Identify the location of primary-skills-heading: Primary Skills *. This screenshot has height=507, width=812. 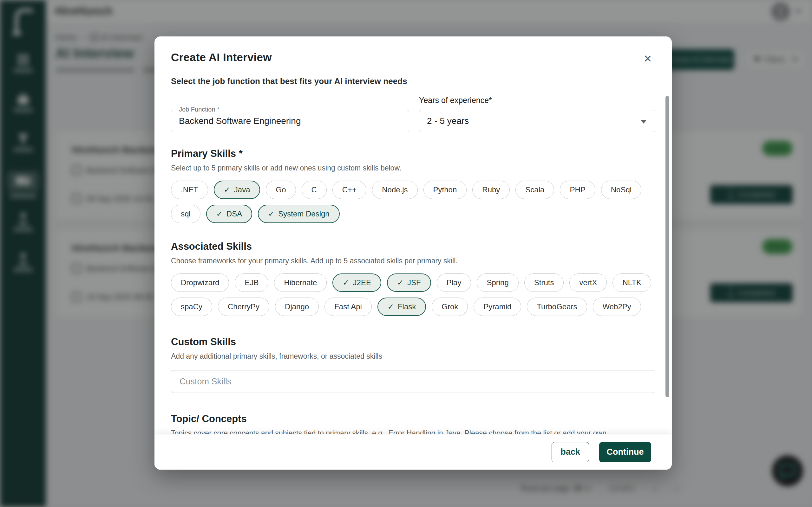
(413, 154).